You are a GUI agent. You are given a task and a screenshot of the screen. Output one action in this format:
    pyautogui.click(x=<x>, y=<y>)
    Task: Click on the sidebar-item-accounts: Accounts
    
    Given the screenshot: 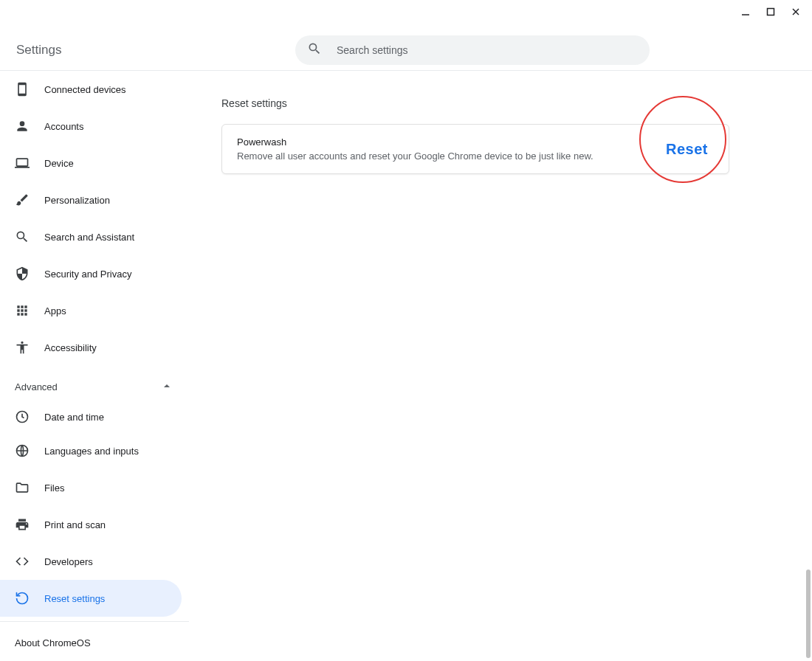 What is the action you would take?
    pyautogui.click(x=94, y=126)
    